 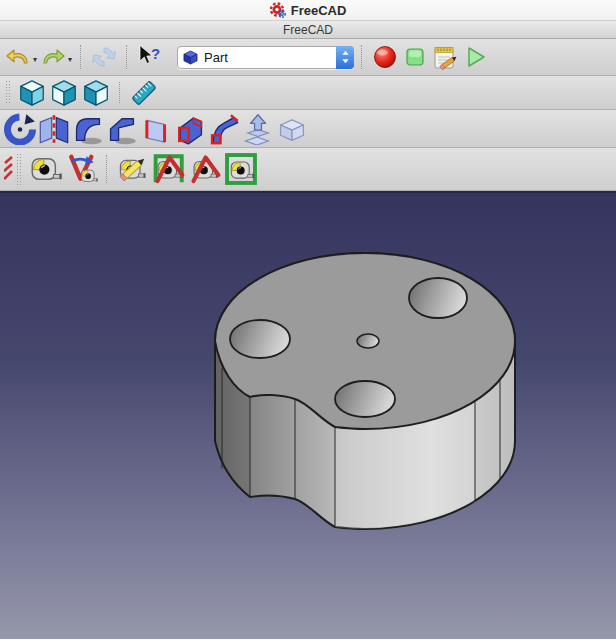 I want to click on cube-iso-icon, so click(x=32, y=93).